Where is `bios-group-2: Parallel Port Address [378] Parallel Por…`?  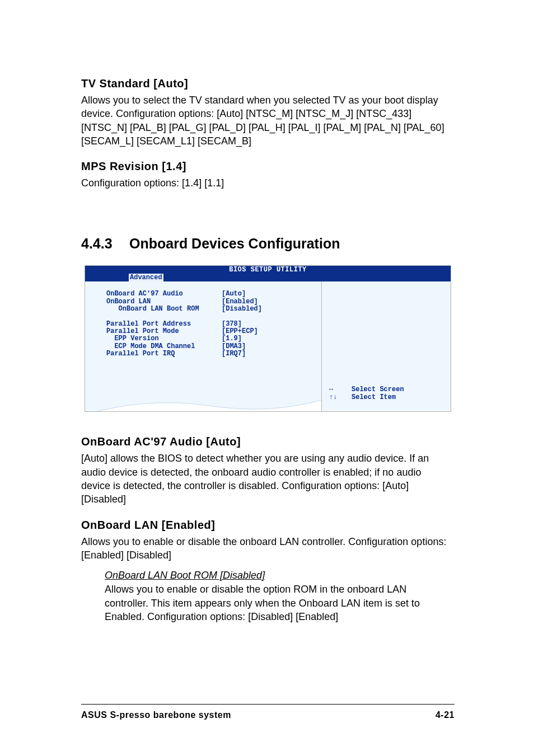
bios-group-2: Parallel Port Address [378] Parallel Por… is located at coordinates (214, 339).